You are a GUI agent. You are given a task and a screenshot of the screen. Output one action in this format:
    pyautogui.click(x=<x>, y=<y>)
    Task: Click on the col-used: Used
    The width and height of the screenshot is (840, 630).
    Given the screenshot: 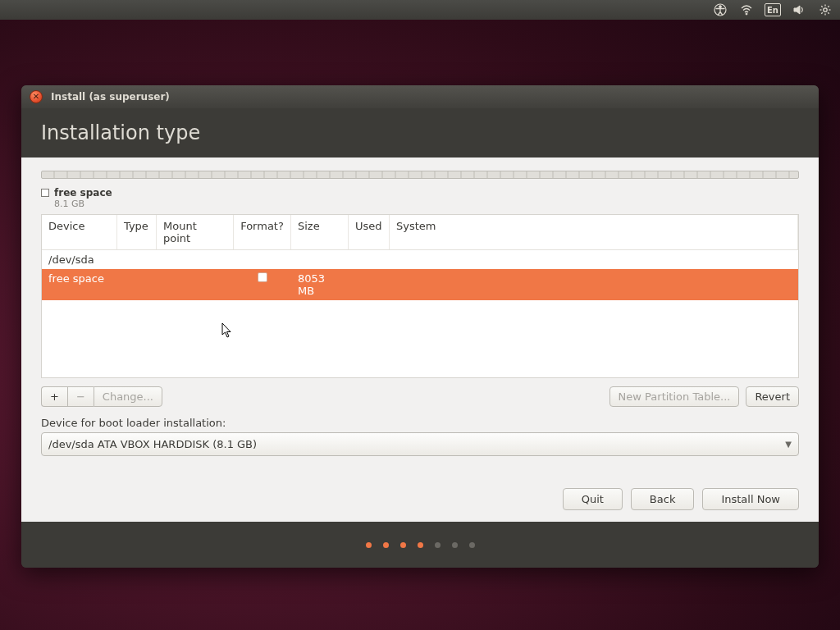 What is the action you would take?
    pyautogui.click(x=369, y=232)
    